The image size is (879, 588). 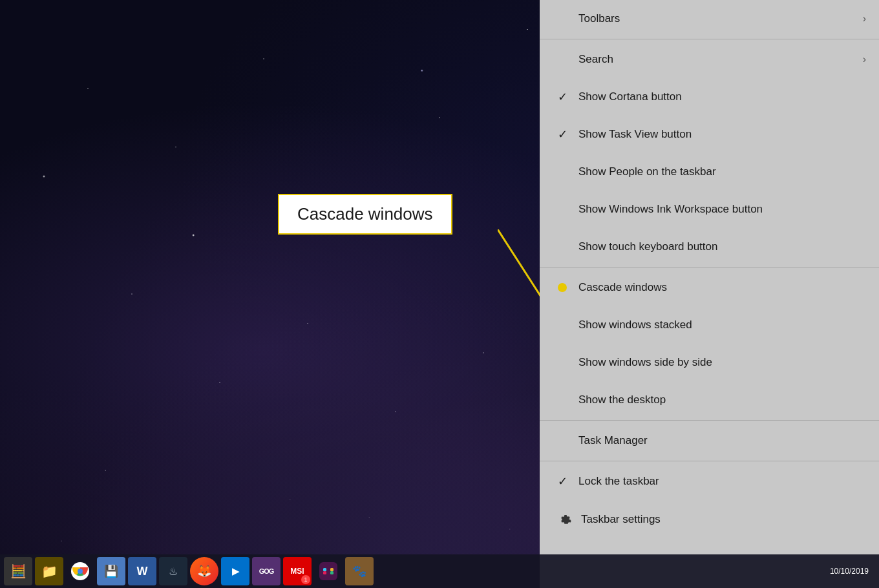 I want to click on menu-item-task-manager: Task Manager, so click(x=710, y=441).